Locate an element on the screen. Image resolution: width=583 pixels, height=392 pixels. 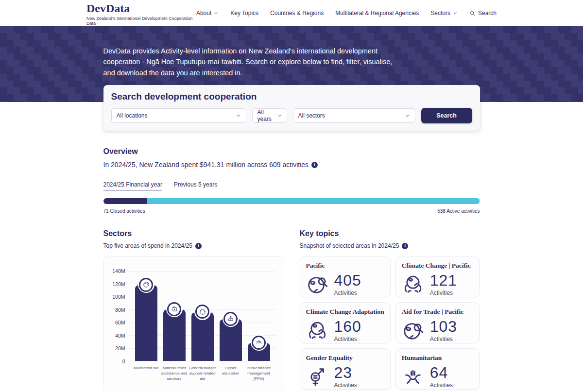
overview-title: Overview is located at coordinates (292, 152).